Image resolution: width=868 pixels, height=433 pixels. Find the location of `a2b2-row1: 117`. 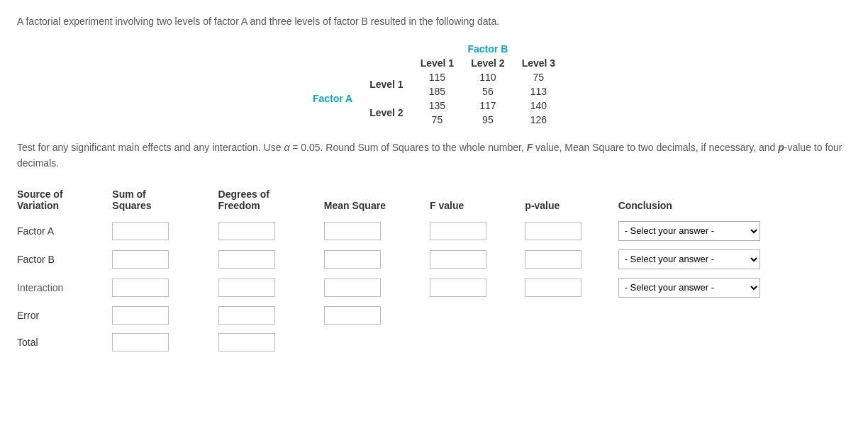

a2b2-row1: 117 is located at coordinates (488, 106).